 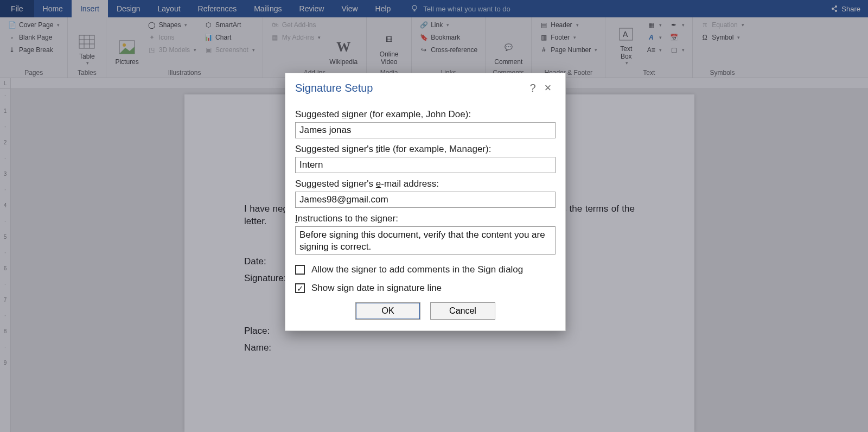 I want to click on instructions-label: Instructions to the signer:, so click(x=425, y=219).